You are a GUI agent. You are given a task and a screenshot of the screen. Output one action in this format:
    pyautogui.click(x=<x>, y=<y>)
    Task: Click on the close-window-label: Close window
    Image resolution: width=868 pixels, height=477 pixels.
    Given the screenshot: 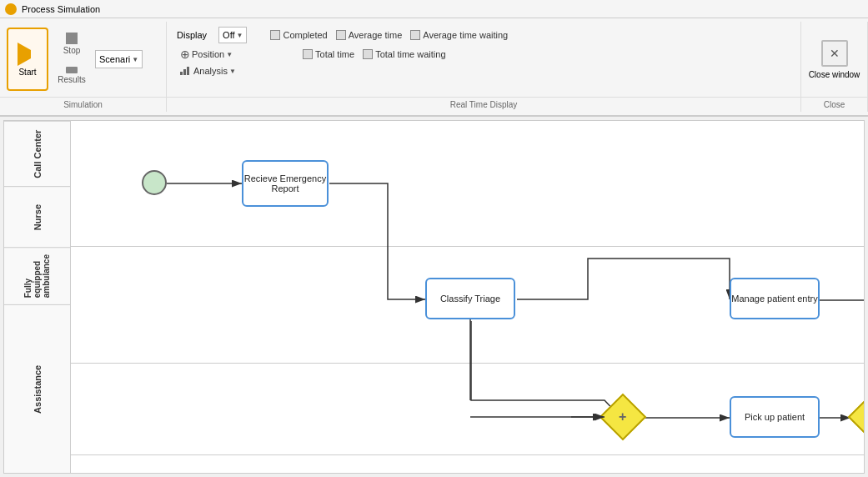 What is the action you would take?
    pyautogui.click(x=835, y=75)
    